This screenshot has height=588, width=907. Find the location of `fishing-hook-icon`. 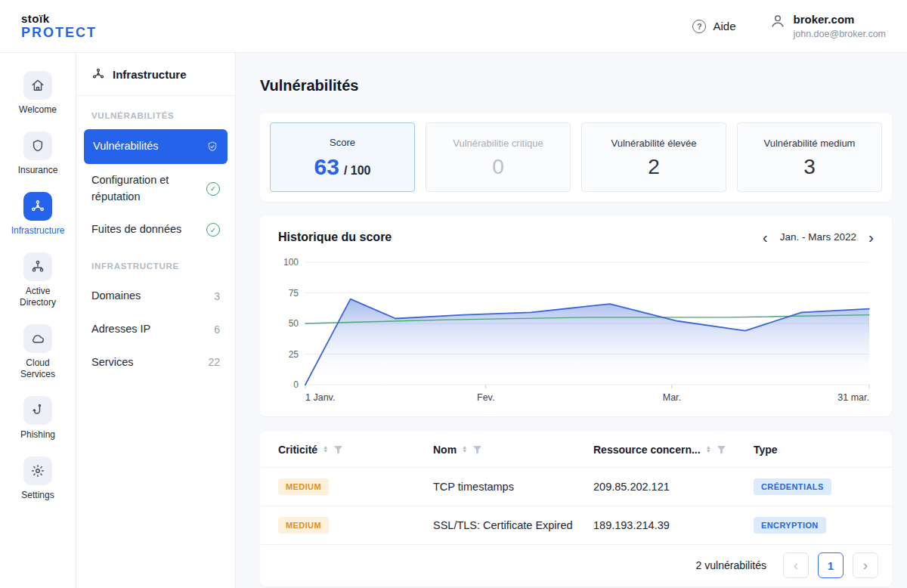

fishing-hook-icon is located at coordinates (38, 410).